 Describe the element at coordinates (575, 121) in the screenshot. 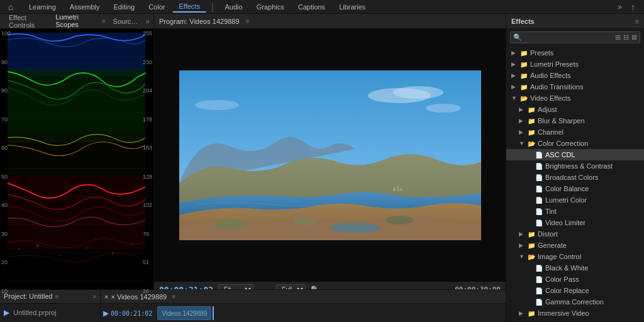

I see `tree-item-blur-sharpen: ▶ 📁 Blur & Sharpen` at that location.